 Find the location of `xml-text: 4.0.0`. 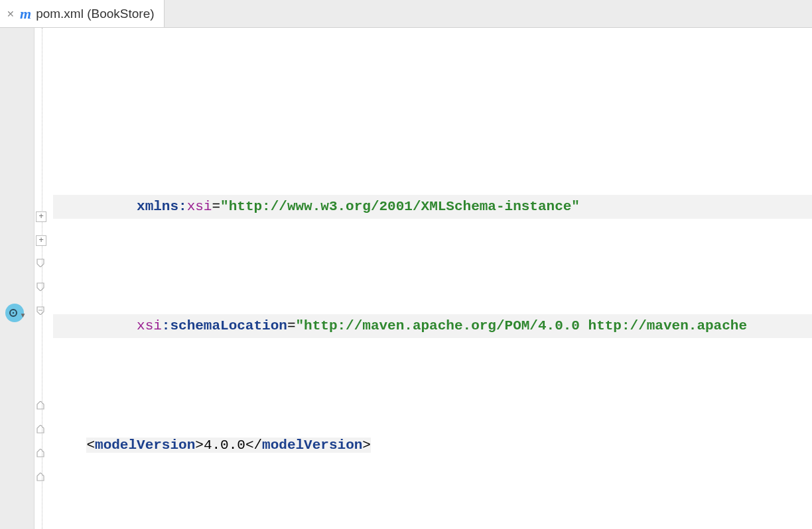

xml-text: 4.0.0 is located at coordinates (224, 445).